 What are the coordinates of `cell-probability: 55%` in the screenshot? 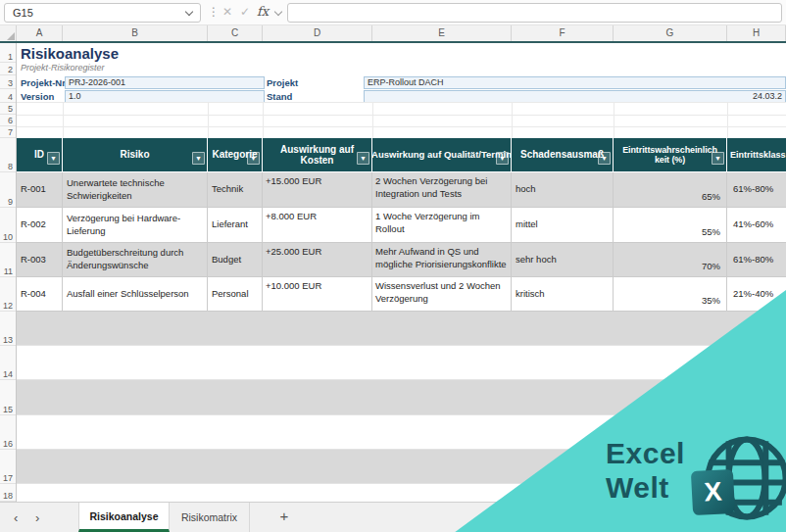 It's located at (670, 225).